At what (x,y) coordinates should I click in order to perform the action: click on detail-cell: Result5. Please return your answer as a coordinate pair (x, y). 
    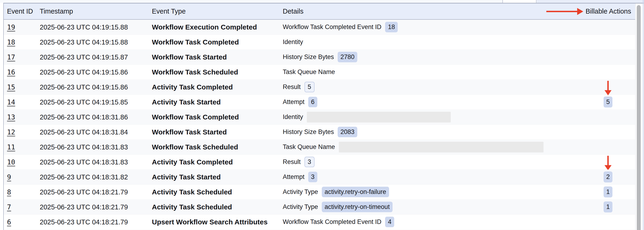
    Looking at the image, I should click on (298, 87).